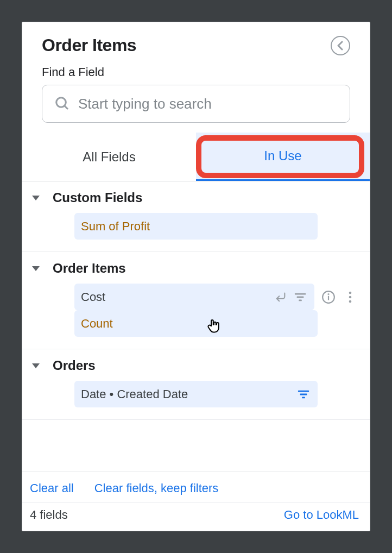  I want to click on section-toggle-orders: Orders, so click(196, 369).